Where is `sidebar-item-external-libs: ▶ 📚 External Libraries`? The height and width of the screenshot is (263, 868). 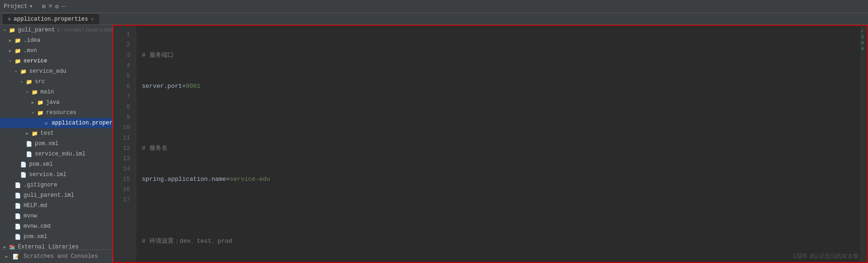
sidebar-item-external-libs: ▶ 📚 External Libraries is located at coordinates (56, 246).